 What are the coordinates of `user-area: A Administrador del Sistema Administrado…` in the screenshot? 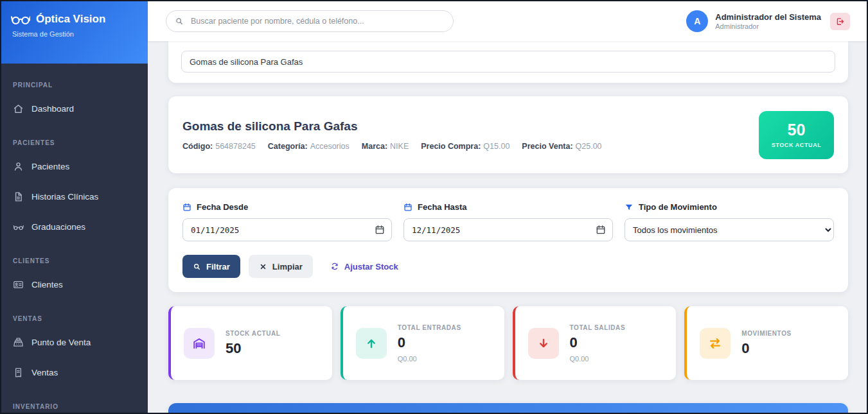 It's located at (768, 21).